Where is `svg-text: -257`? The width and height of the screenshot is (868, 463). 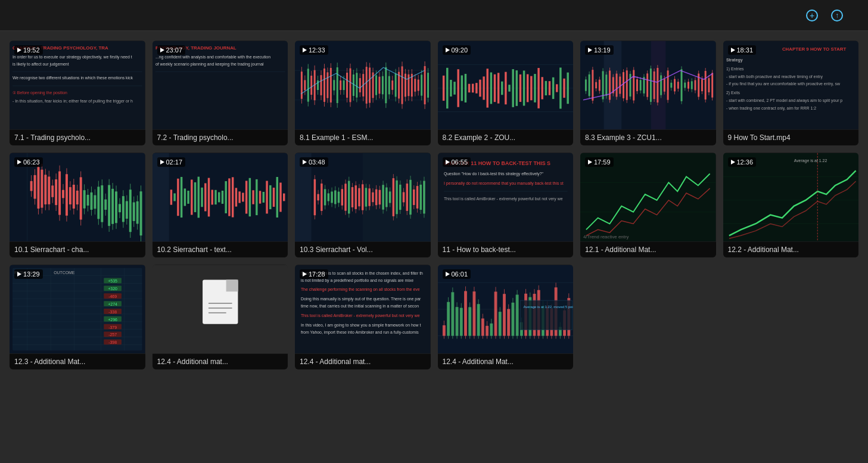 svg-text: -257 is located at coordinates (113, 335).